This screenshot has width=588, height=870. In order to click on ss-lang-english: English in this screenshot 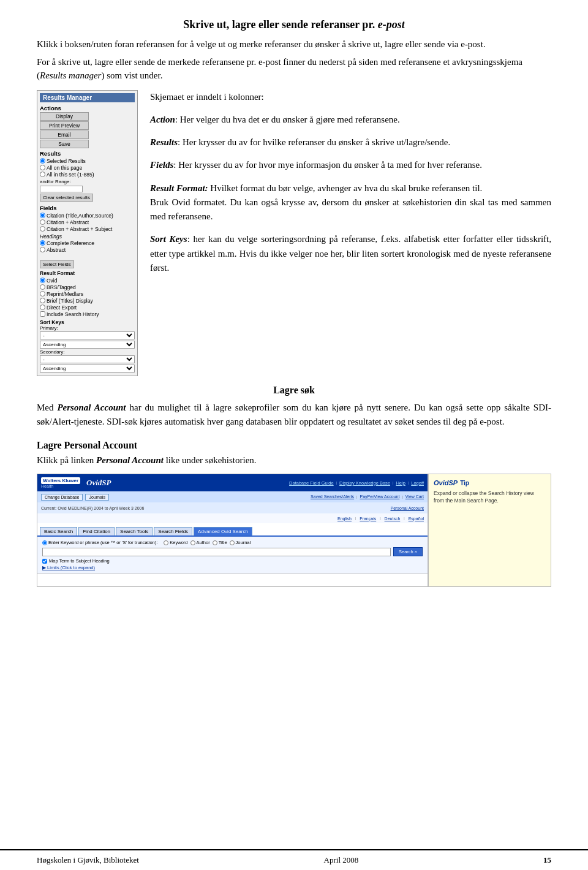, I will do `click(344, 518)`.